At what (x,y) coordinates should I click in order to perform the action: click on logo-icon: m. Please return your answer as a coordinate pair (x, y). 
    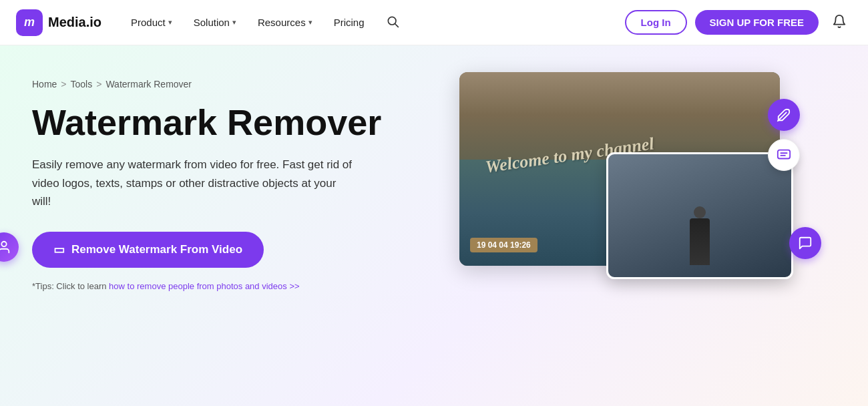
    Looking at the image, I should click on (29, 23).